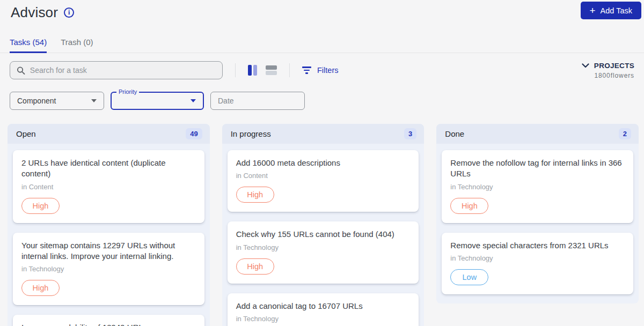 The width and height of the screenshot is (644, 326). I want to click on filter-row: Component Priority Date, so click(322, 101).